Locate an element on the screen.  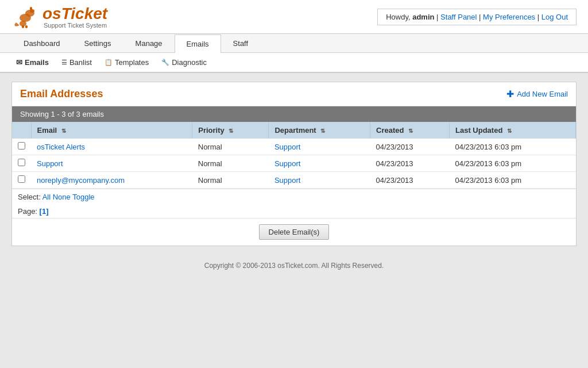
header-department: Department ⇅ is located at coordinates (319, 130).